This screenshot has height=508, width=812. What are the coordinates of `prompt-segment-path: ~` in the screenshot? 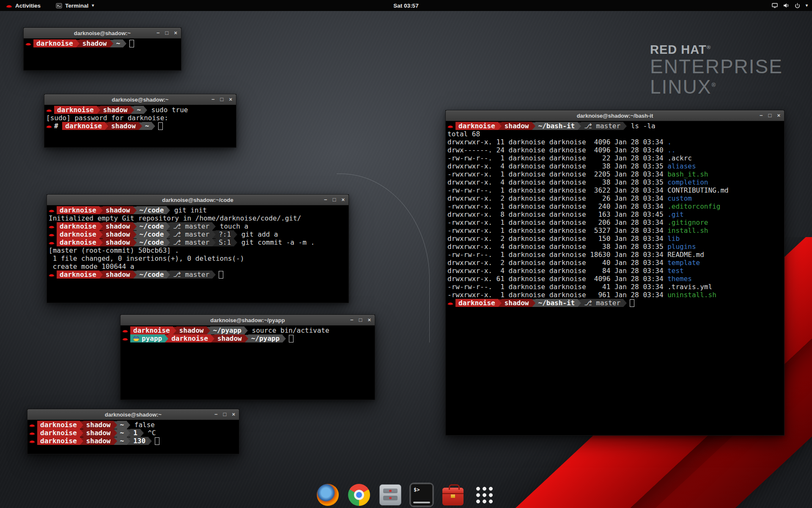 It's located at (122, 441).